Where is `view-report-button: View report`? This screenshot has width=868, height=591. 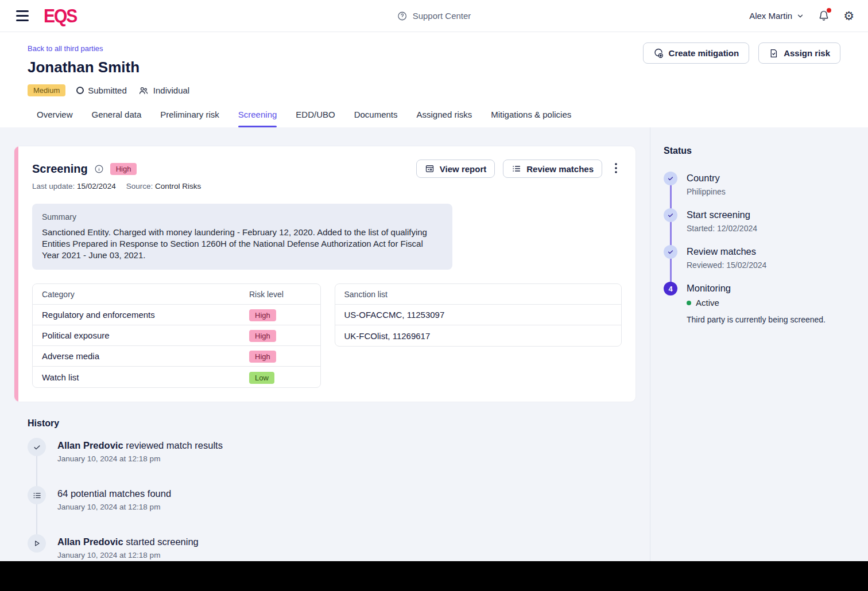 view-report-button: View report is located at coordinates (456, 169).